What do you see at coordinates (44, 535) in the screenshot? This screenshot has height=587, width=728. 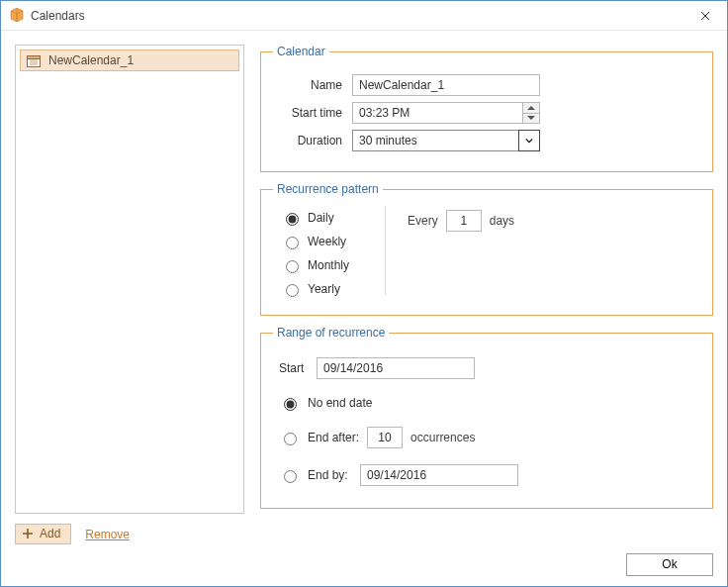 I see `add-button: Add` at bounding box center [44, 535].